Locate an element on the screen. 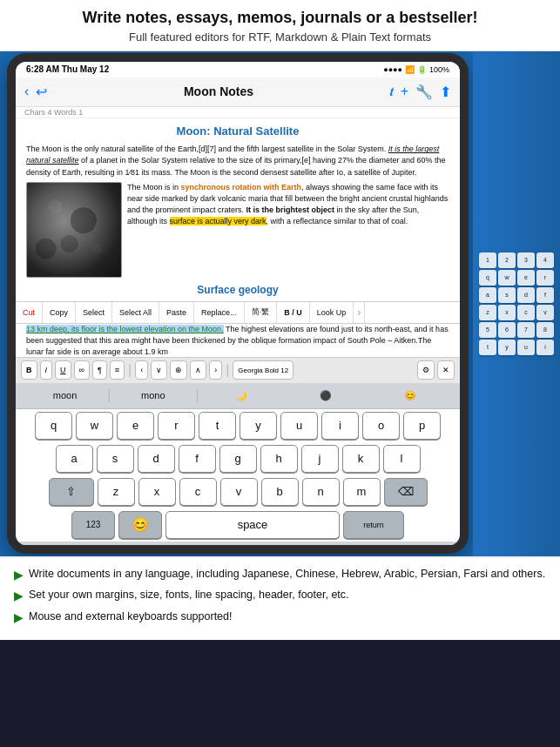 The image size is (560, 747). ext-key-8: 8 is located at coordinates (545, 330).